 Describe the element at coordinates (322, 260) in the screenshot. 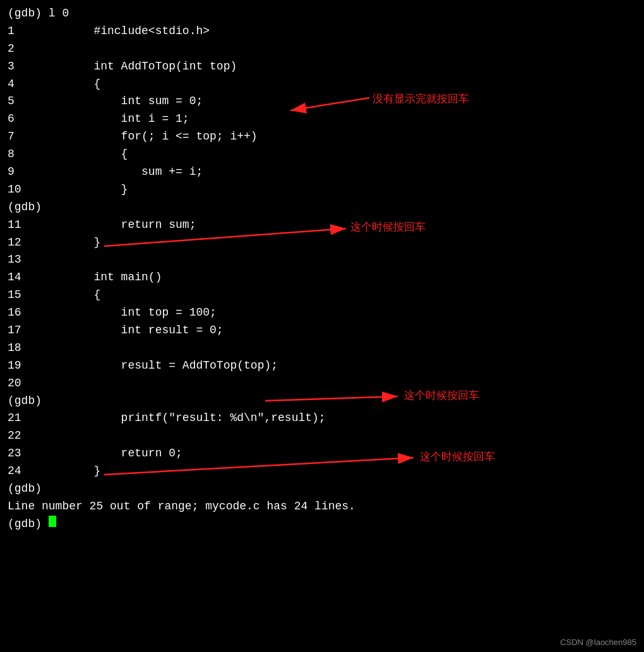

I see `code-line-13: 13` at that location.